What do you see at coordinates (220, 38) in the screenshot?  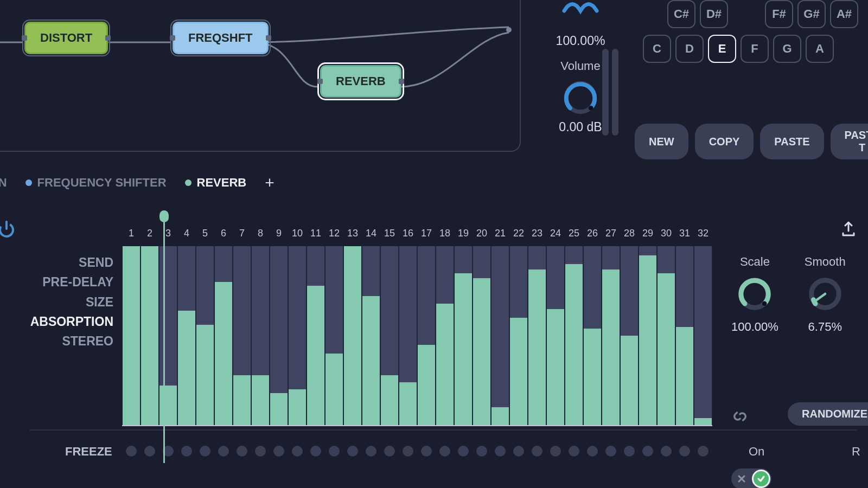 I see `node-freqshft: FREQSHFT` at bounding box center [220, 38].